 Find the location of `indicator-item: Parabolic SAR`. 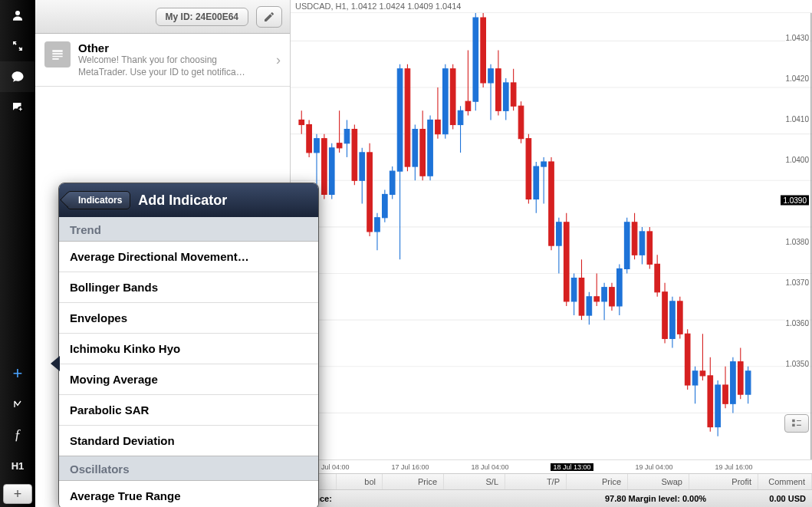

indicator-item: Parabolic SAR is located at coordinates (189, 410).